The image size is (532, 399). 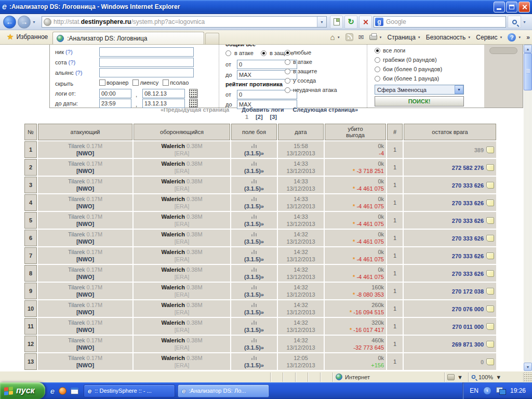 I want to click on search-options-dropdown, so click(x=526, y=22).